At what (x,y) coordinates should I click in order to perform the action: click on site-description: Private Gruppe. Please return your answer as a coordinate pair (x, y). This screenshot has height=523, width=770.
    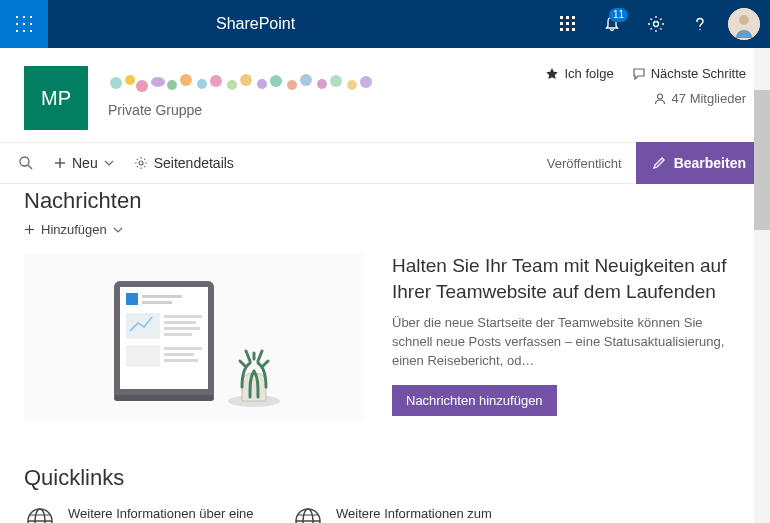
    Looking at the image, I should click on (243, 110).